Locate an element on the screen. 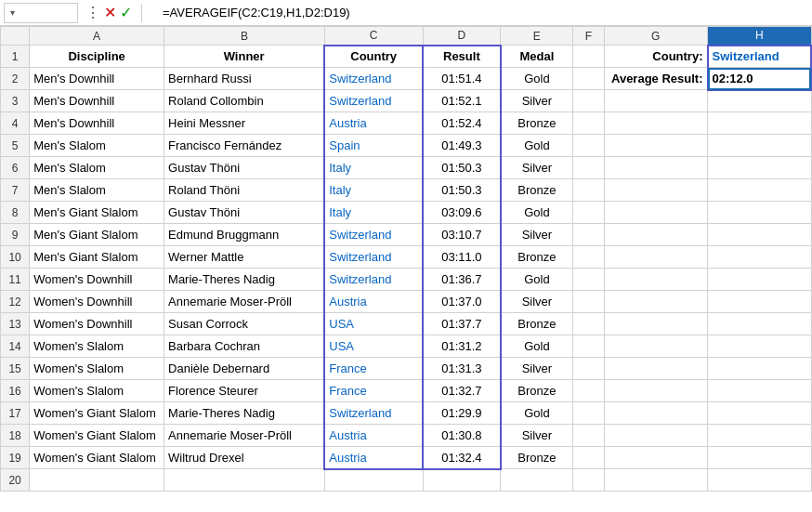  cell-5-2: Francisco Fernández is located at coordinates (245, 146).